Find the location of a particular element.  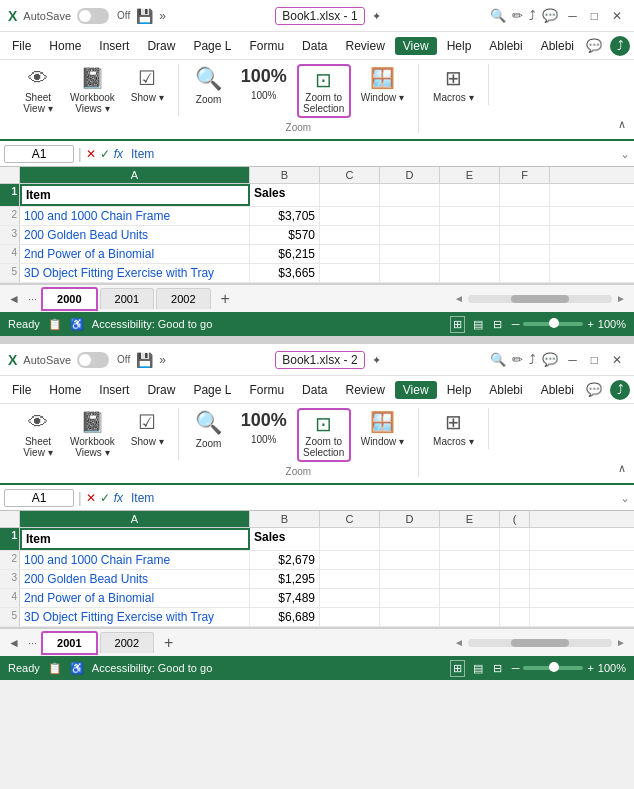

accessibility-icon-2: ♿ is located at coordinates (77, 668).